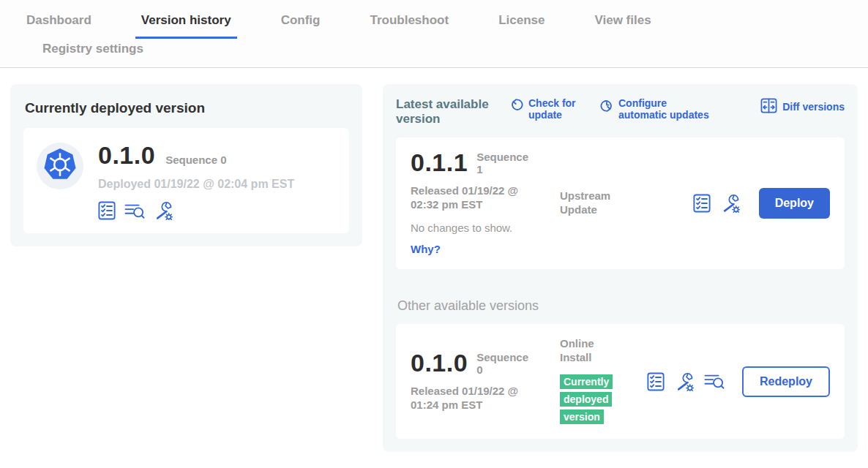 This screenshot has height=468, width=868. I want to click on check-for-update-label: Check for update, so click(556, 109).